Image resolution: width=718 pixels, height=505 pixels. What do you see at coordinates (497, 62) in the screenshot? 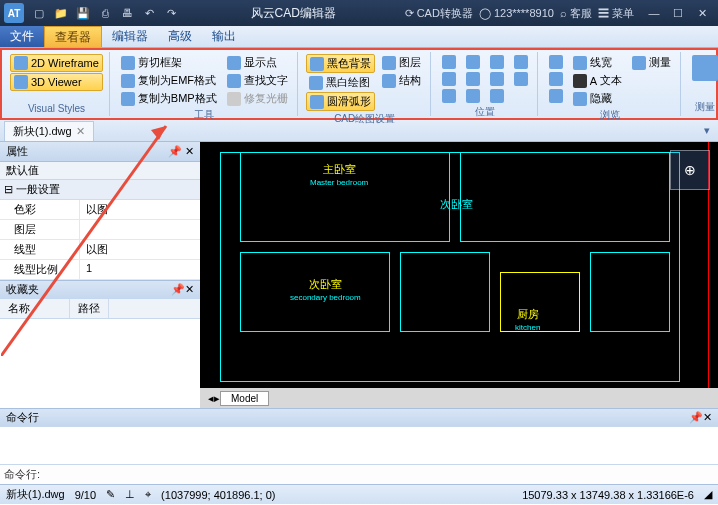
I see `pos7-button` at bounding box center [497, 62].